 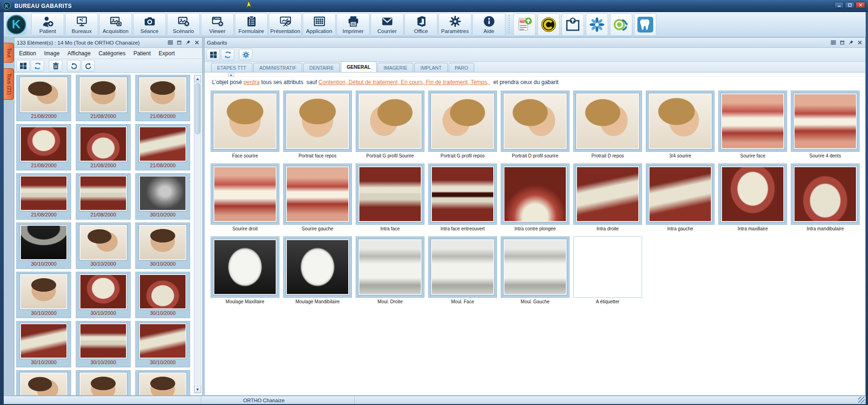 I want to click on notice-attribute-link: Contention, Début de traitement, En cour…, so click(x=404, y=82).